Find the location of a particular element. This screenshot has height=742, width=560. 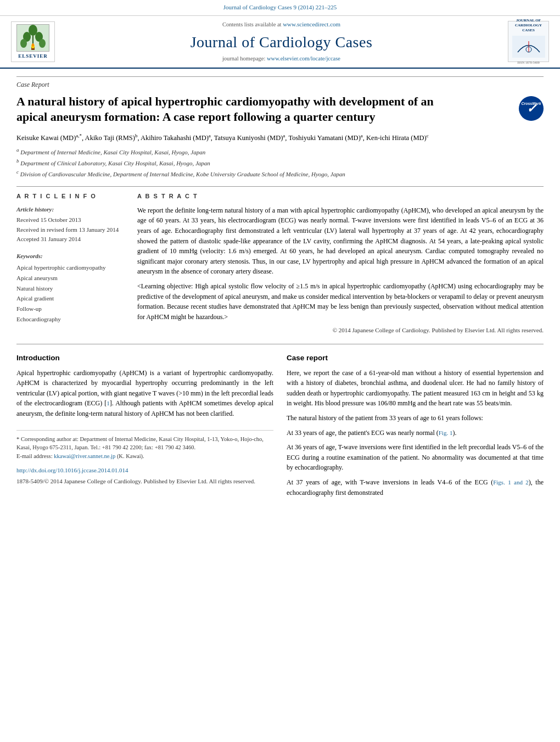

accepted-date: Accepted 31 January 2014 is located at coordinates (71, 239).